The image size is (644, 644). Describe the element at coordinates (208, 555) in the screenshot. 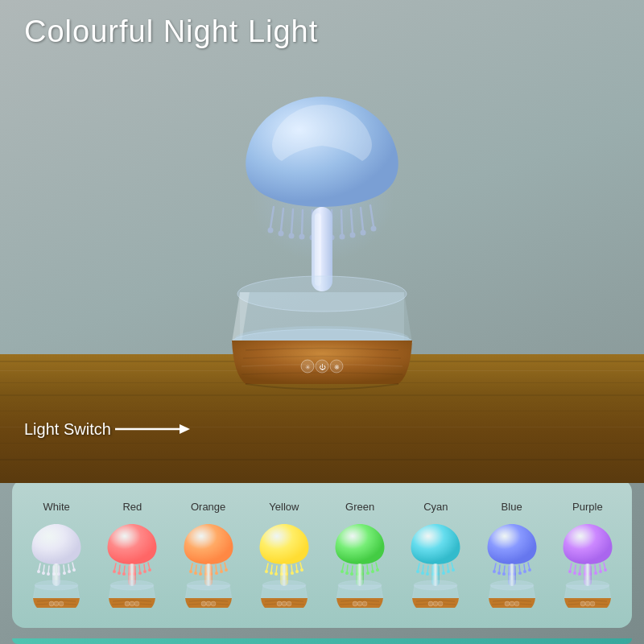

I see `color-item-orange: Orange` at that location.